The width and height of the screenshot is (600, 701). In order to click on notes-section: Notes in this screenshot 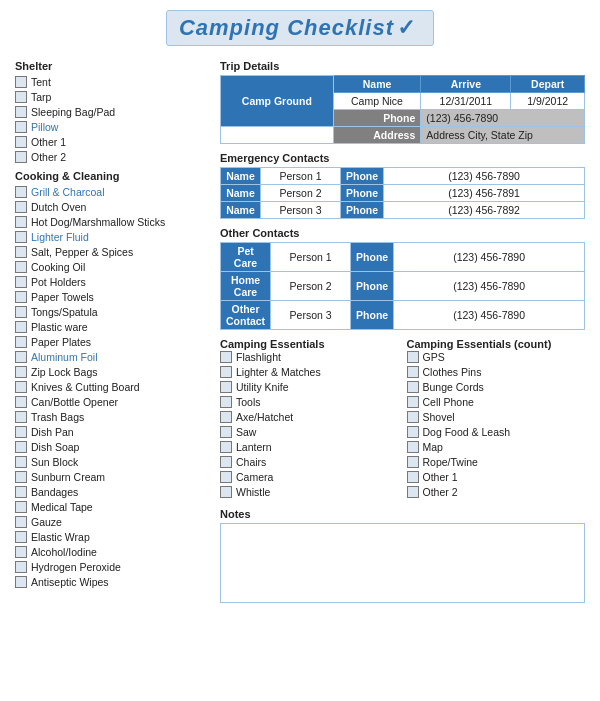, I will do `click(402, 556)`.